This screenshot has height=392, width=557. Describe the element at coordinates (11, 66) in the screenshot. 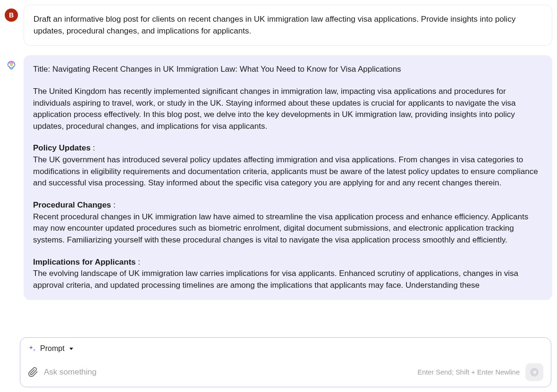

I see `ai-logo-icon` at that location.